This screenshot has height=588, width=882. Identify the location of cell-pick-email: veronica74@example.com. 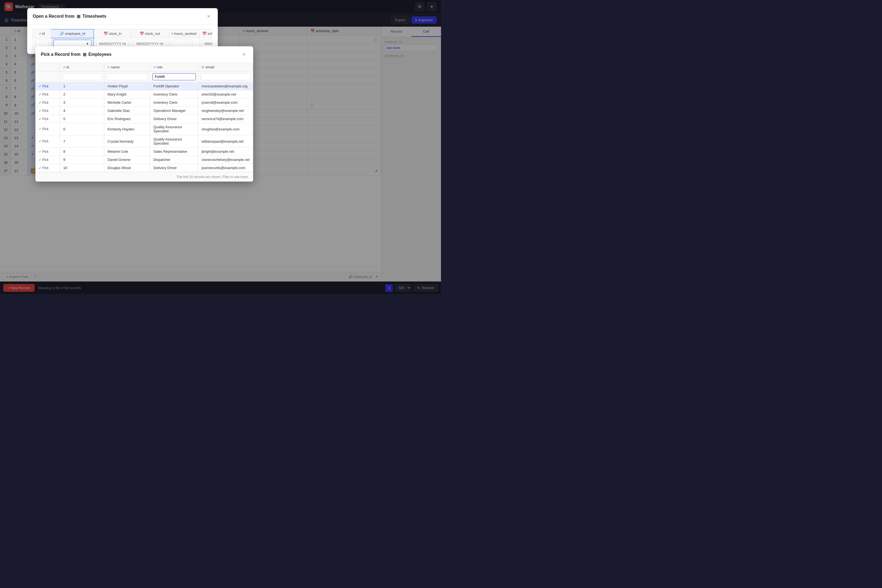
(226, 119).